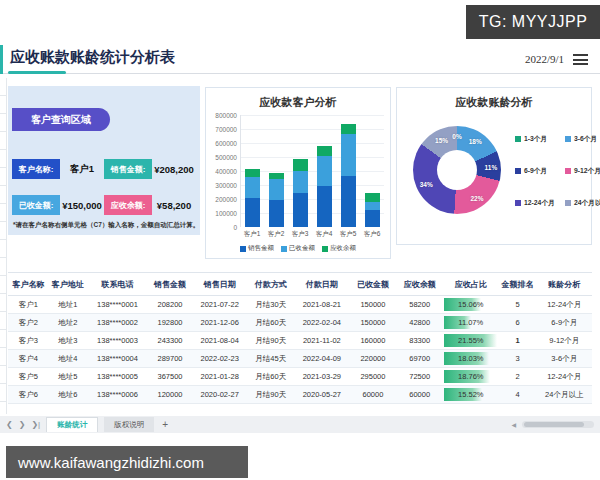 This screenshot has width=600, height=480. What do you see at coordinates (564, 323) in the screenshot?
I see `cell-aging: 6-9个月` at bounding box center [564, 323].